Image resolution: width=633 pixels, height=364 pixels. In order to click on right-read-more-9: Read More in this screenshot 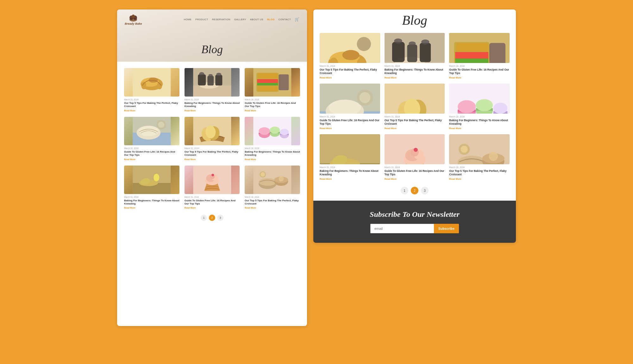, I will do `click(479, 179)`.